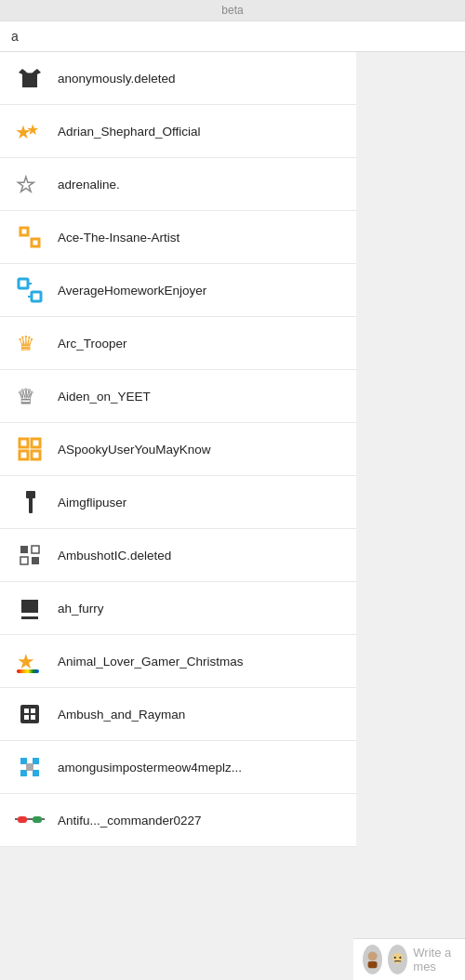 This screenshot has height=980, width=465. I want to click on username-label: Antifu..._commander0227, so click(130, 820).